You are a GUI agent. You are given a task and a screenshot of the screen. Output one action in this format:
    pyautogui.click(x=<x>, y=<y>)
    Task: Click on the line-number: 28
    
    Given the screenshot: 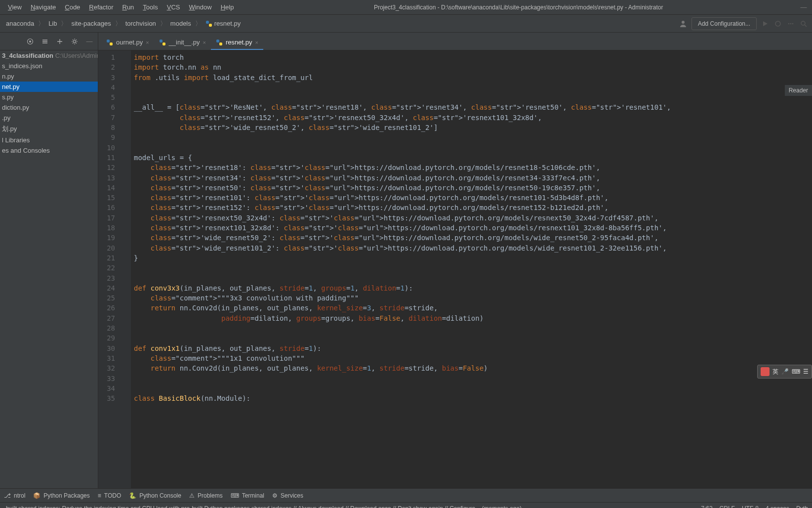 What is the action you would take?
    pyautogui.click(x=112, y=328)
    